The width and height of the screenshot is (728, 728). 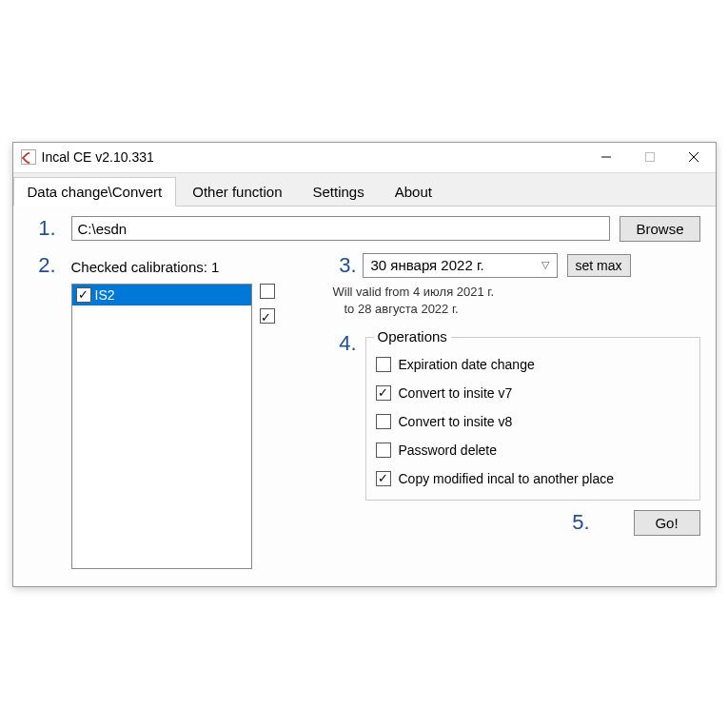 I want to click on op-copy-modified: Copy modified incal to another place, so click(x=533, y=479).